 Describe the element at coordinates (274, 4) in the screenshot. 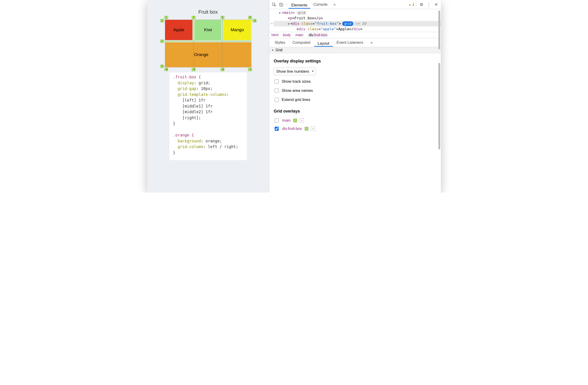

I see `inspect-icon` at that location.